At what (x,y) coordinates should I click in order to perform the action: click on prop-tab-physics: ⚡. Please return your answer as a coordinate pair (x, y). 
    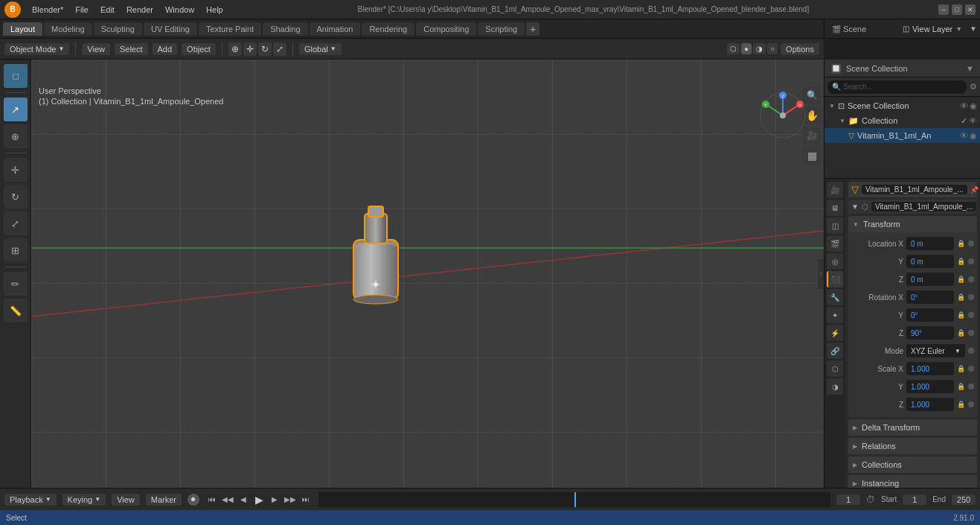
    Looking at the image, I should click on (835, 333).